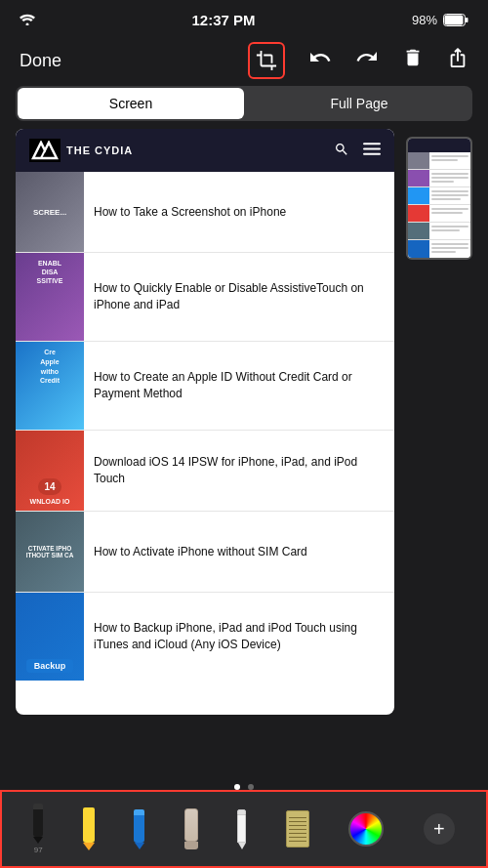  I want to click on undo-button, so click(320, 61).